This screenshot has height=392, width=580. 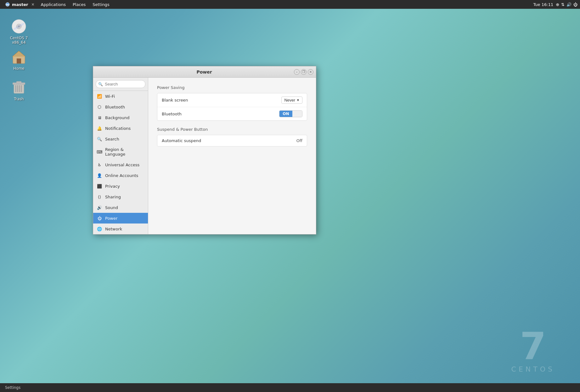 I want to click on toggle-on-label: ON, so click(x=286, y=114).